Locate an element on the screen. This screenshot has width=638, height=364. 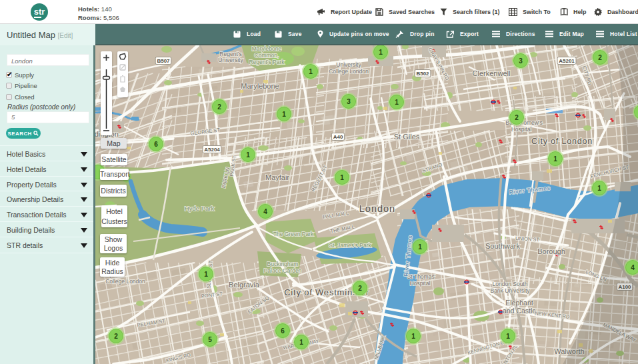
svg-text: Palace Garden is located at coordinates (283, 271).